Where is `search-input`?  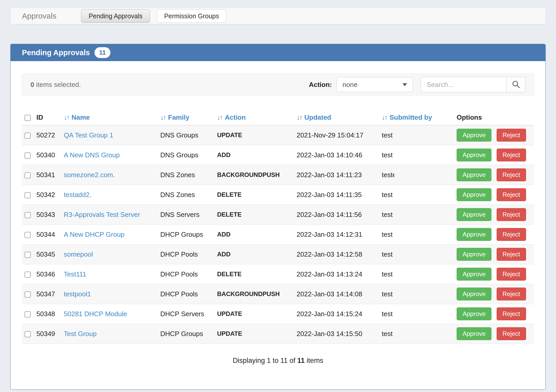
search-input is located at coordinates (464, 85).